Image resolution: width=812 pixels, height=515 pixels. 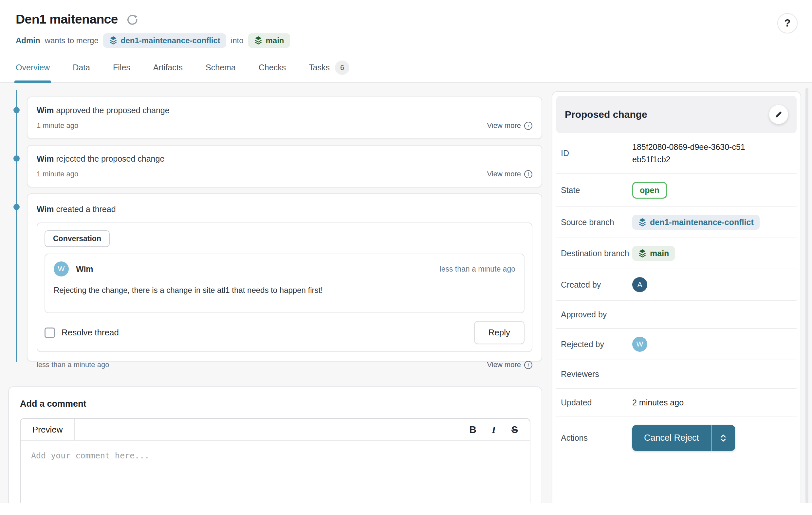 What do you see at coordinates (597, 374) in the screenshot?
I see `row-label: Reviewers` at bounding box center [597, 374].